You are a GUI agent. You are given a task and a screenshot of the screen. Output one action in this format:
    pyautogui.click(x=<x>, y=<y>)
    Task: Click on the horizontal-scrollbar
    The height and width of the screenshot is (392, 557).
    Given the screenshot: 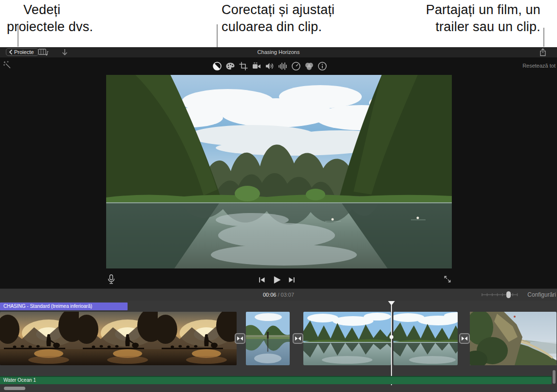 What is the action you would take?
    pyautogui.click(x=15, y=388)
    